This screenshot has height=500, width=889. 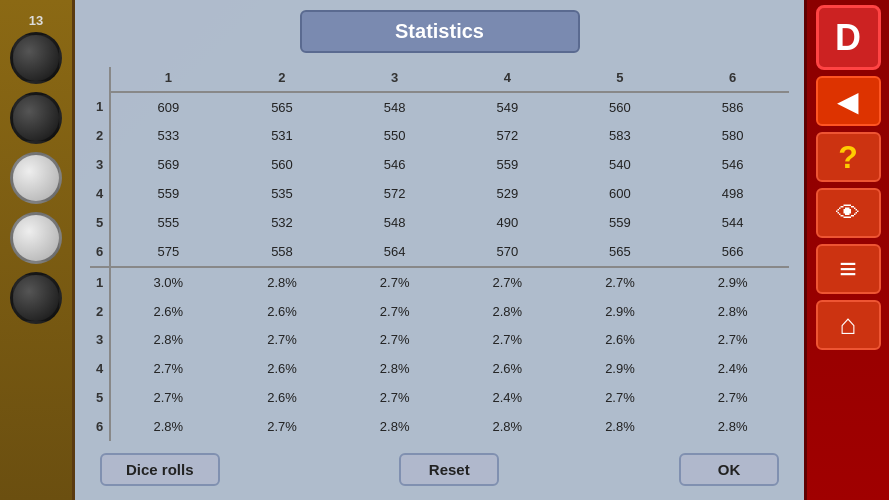 What do you see at coordinates (168, 166) in the screenshot?
I see `table-cell: 569` at bounding box center [168, 166].